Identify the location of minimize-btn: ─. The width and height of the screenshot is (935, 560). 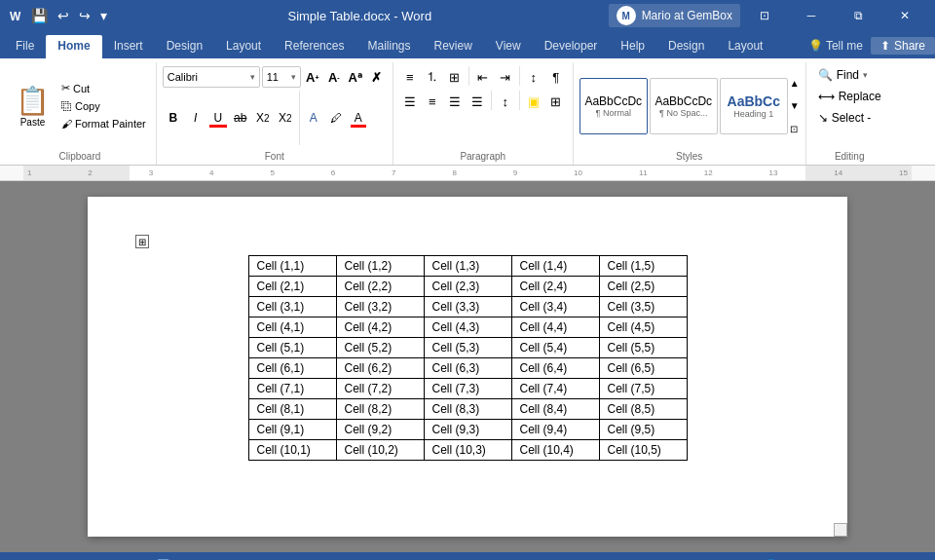
(811, 16).